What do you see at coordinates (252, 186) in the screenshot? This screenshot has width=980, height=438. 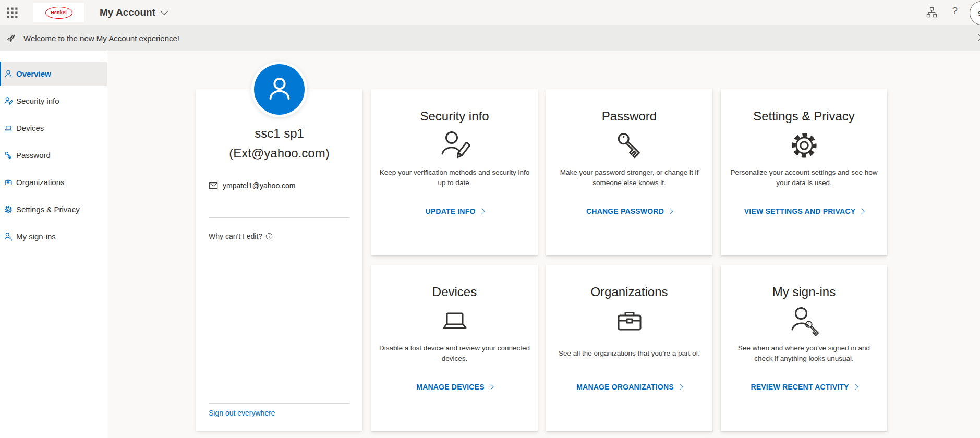 I see `profile-email-row: ympatel1@yahoo.com` at bounding box center [252, 186].